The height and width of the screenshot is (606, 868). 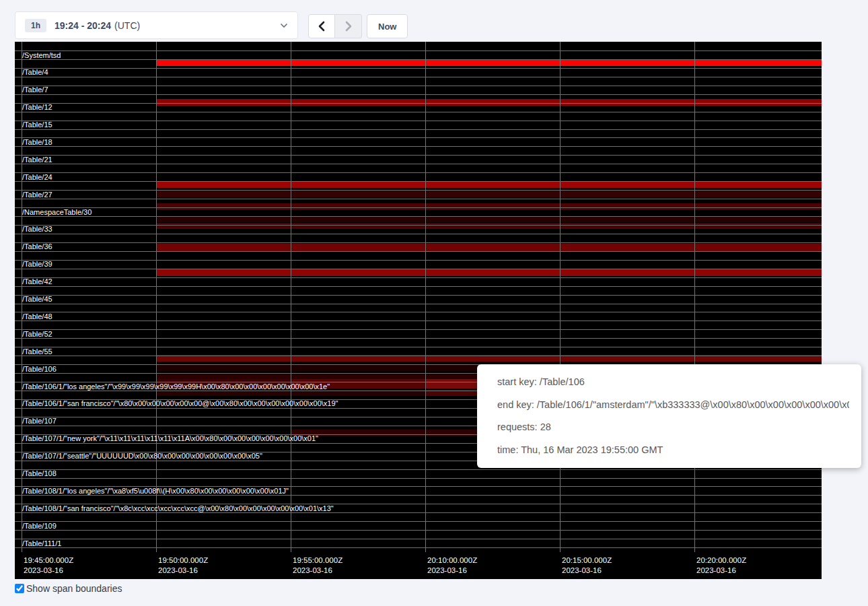 What do you see at coordinates (178, 508) in the screenshot?
I see `row-label: /Table/108/1/"san francisco"/"\x8c\xcc\x…` at bounding box center [178, 508].